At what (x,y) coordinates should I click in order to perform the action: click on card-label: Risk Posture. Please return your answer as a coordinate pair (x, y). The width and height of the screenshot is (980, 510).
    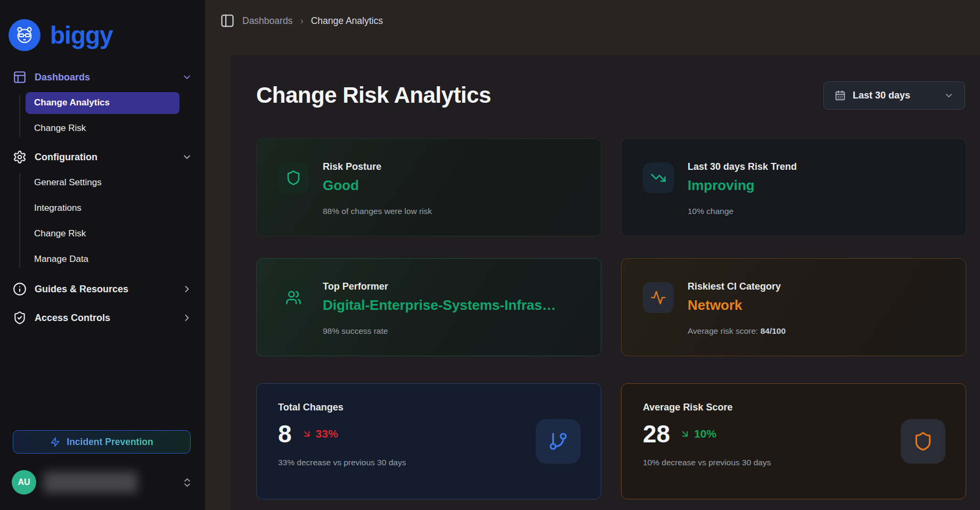
    Looking at the image, I should click on (377, 167).